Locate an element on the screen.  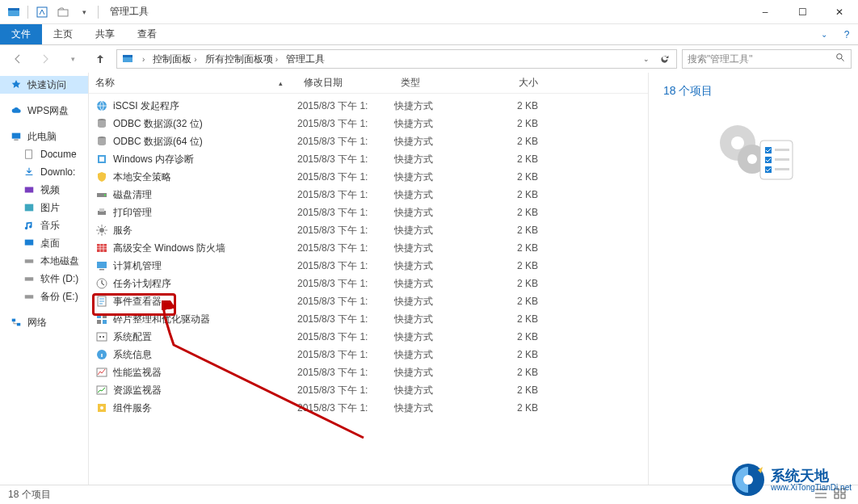
tab-share: 共享 is located at coordinates (105, 34).